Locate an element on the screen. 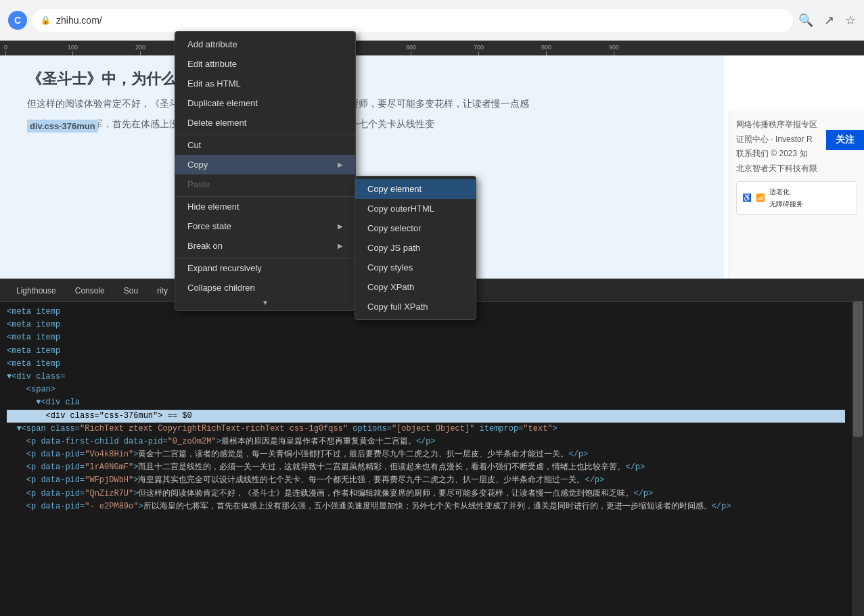 This screenshot has width=864, height=616. scrollbar is located at coordinates (858, 458).